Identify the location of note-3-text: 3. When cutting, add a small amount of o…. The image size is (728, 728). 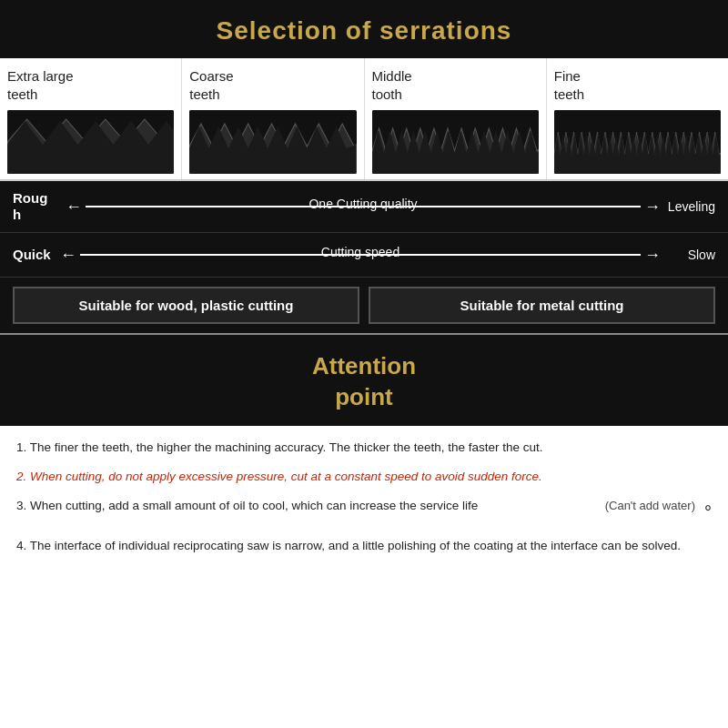
(306, 506).